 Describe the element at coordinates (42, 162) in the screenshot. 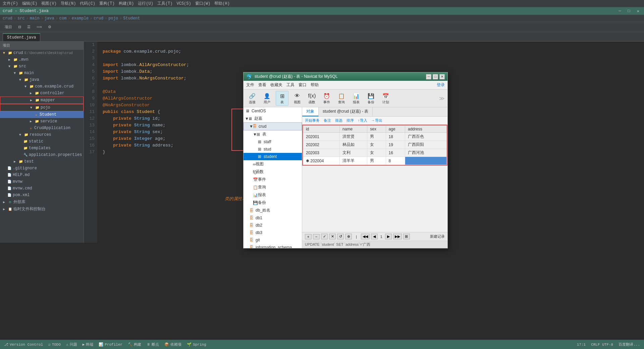

I see `tree-item-test: ▶ 📁 test` at that location.